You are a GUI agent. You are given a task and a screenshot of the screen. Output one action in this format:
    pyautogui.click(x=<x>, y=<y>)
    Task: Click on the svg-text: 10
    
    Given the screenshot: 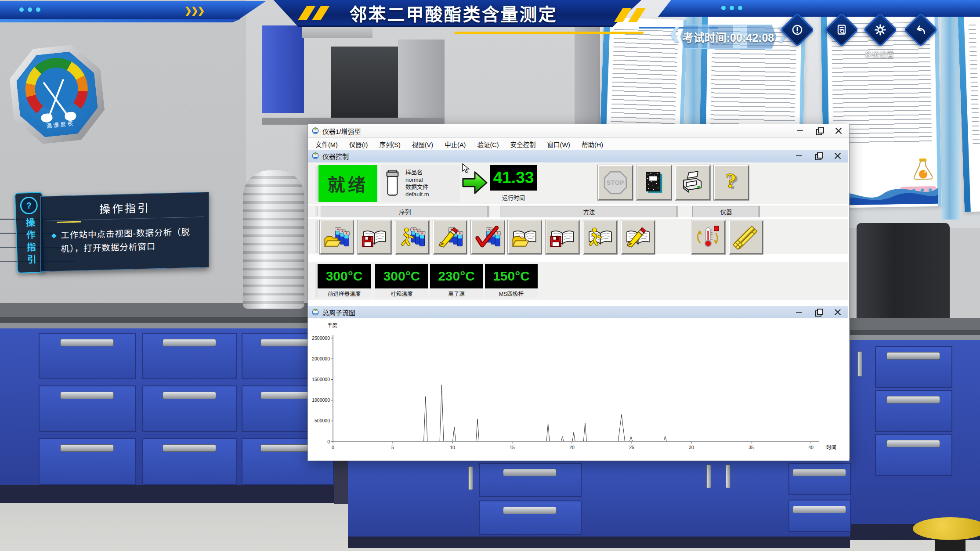 What is the action you would take?
    pyautogui.click(x=452, y=447)
    